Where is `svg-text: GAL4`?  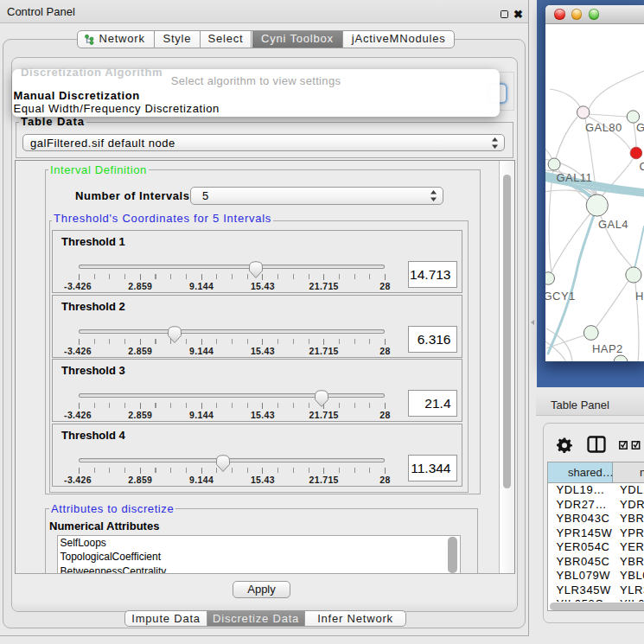 svg-text: GAL4 is located at coordinates (614, 225).